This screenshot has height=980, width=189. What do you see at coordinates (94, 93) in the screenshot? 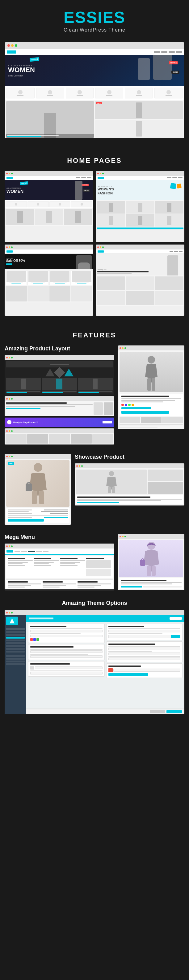
I see `hero-section: All Accessories WOMEN Shop Collection 40…` at bounding box center [94, 93].